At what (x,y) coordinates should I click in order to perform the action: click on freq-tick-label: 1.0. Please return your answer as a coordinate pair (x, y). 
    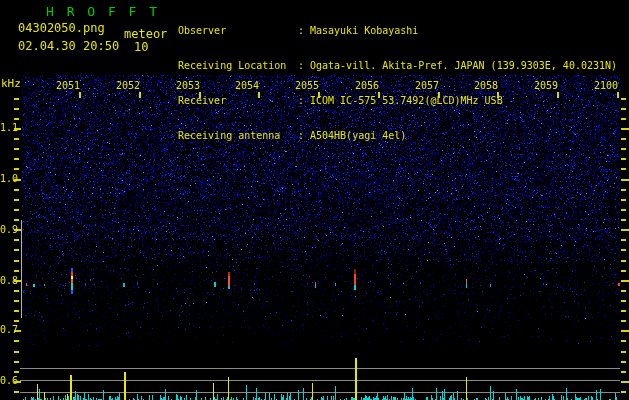
    Looking at the image, I should click on (8, 179).